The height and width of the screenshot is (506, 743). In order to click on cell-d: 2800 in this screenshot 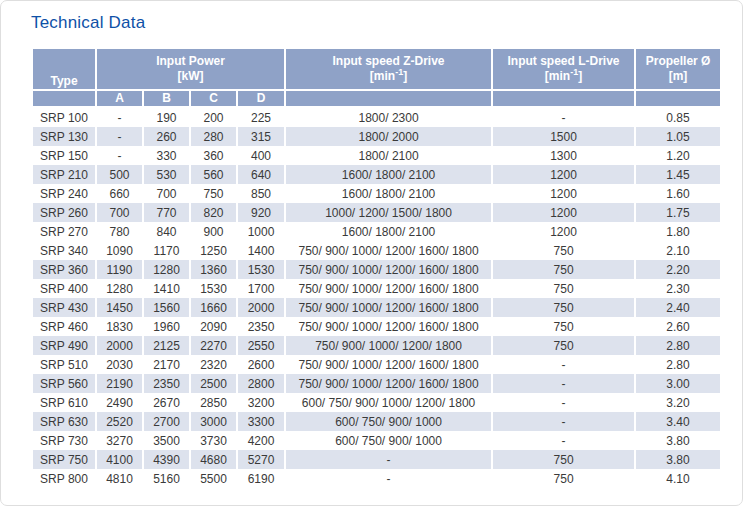, I will do `click(261, 384)`.